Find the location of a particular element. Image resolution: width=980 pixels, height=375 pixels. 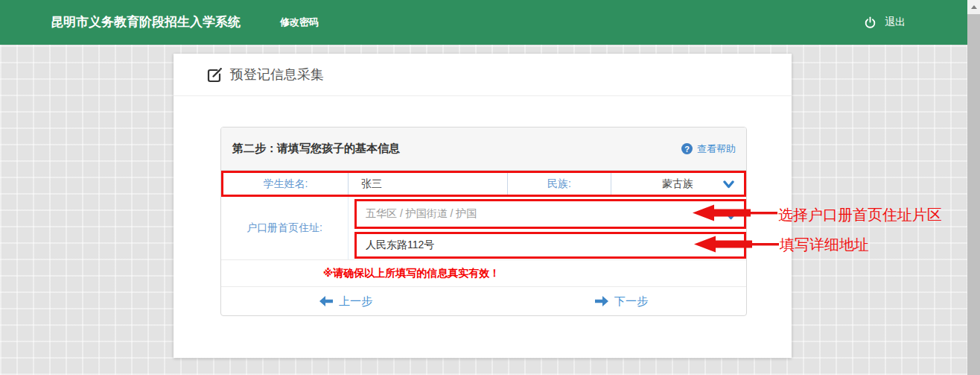

detail-address-cell is located at coordinates (550, 245).